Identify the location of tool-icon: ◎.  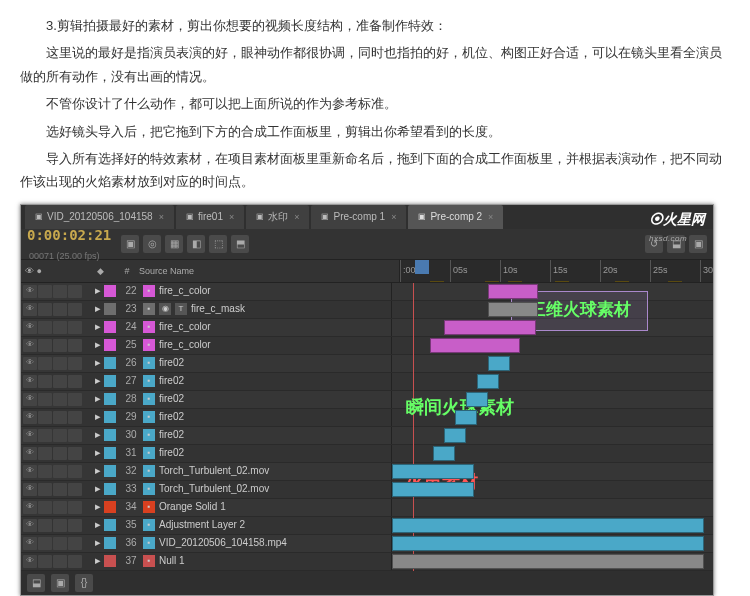
(152, 244).